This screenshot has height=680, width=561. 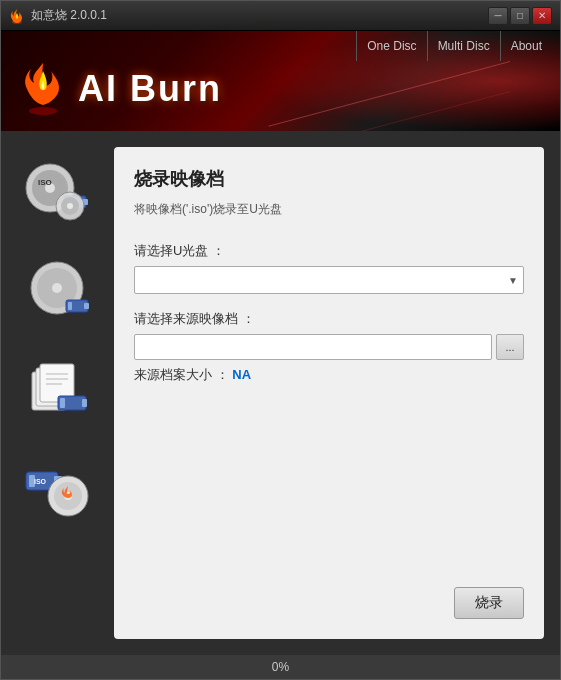 What do you see at coordinates (391, 46) in the screenshot?
I see `nav-one-disc: One Disc` at bounding box center [391, 46].